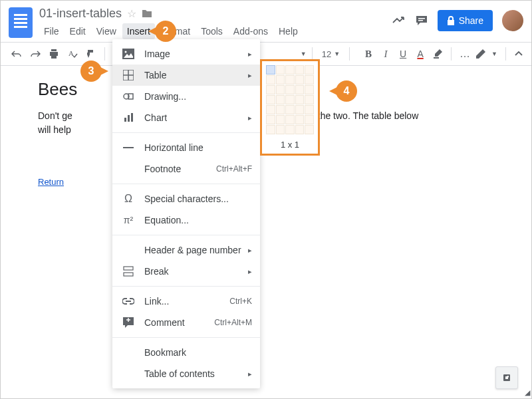 This screenshot has width=532, height=399. Describe the element at coordinates (368, 54) in the screenshot. I see `bold-button: B` at that location.